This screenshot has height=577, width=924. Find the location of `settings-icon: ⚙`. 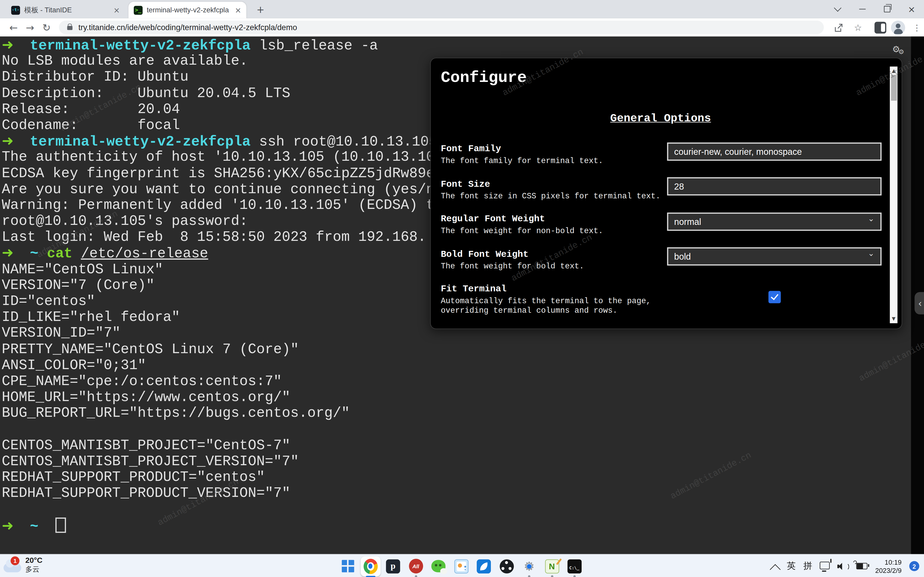

settings-icon: ⚙ is located at coordinates (529, 566).